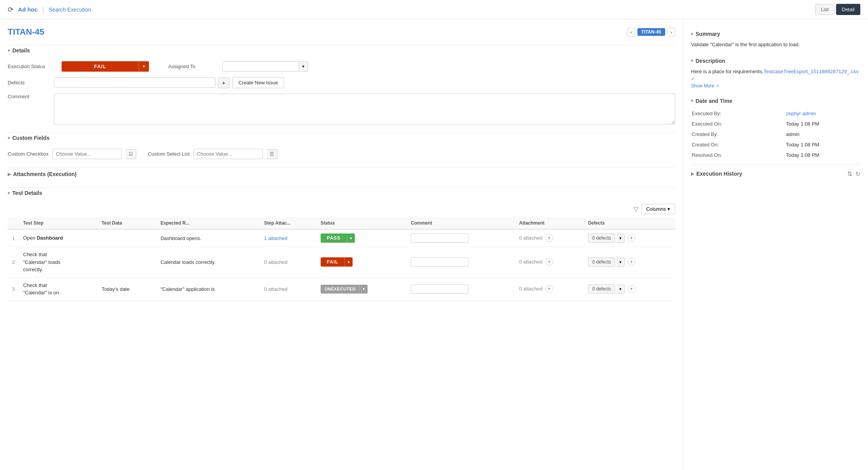 This screenshot has height=470, width=868. What do you see at coordinates (100, 66) in the screenshot?
I see `exec-status-fail-button: FAIL` at bounding box center [100, 66].